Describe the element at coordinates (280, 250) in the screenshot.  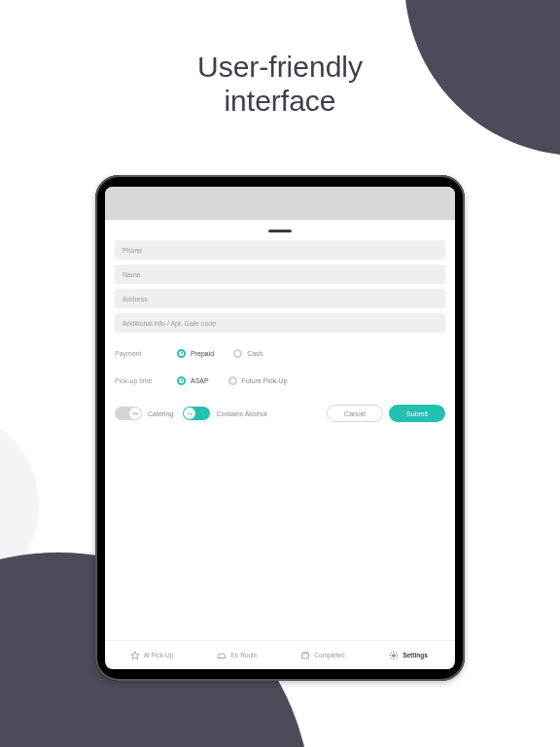
I see `phone-field: Phone` at that location.